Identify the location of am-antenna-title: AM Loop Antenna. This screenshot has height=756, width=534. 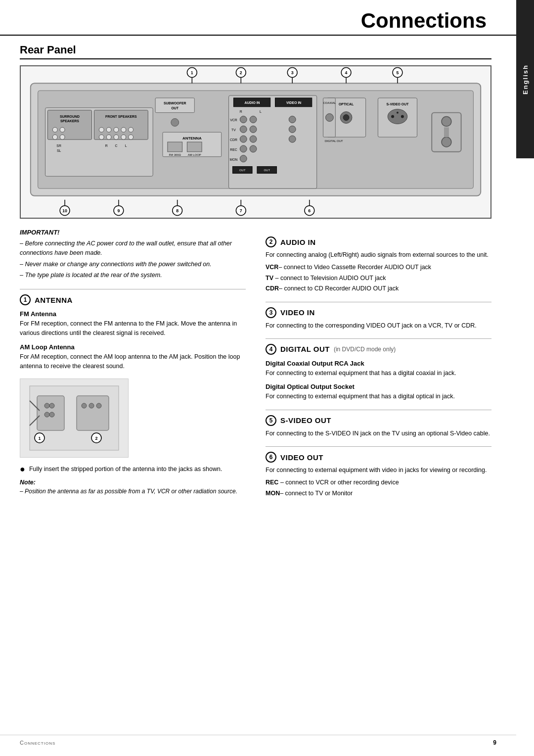
(133, 347).